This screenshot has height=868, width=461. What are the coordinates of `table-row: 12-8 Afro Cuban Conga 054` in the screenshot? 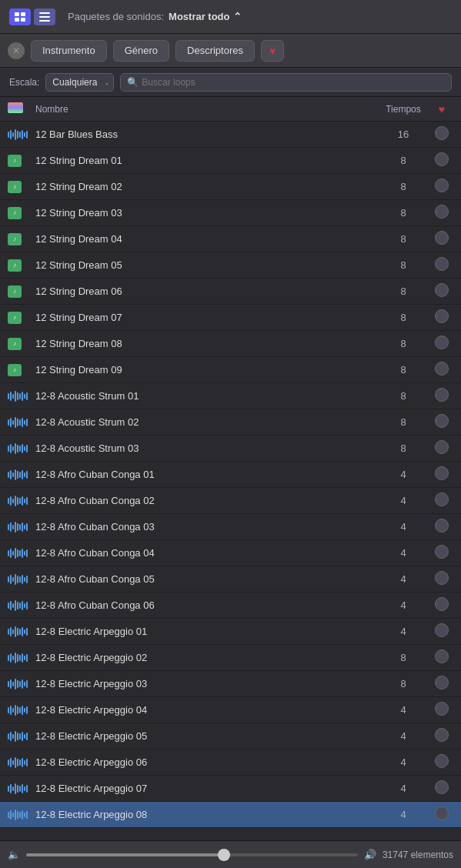 It's located at (231, 579).